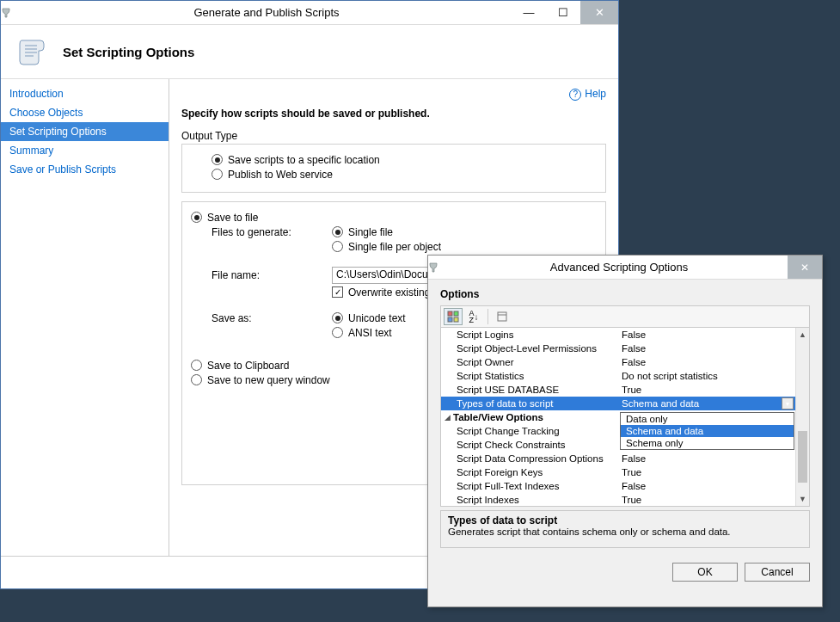 This screenshot has width=840, height=622. I want to click on types-of-data-dropdown: Data only Schema and data Schema only, so click(707, 431).